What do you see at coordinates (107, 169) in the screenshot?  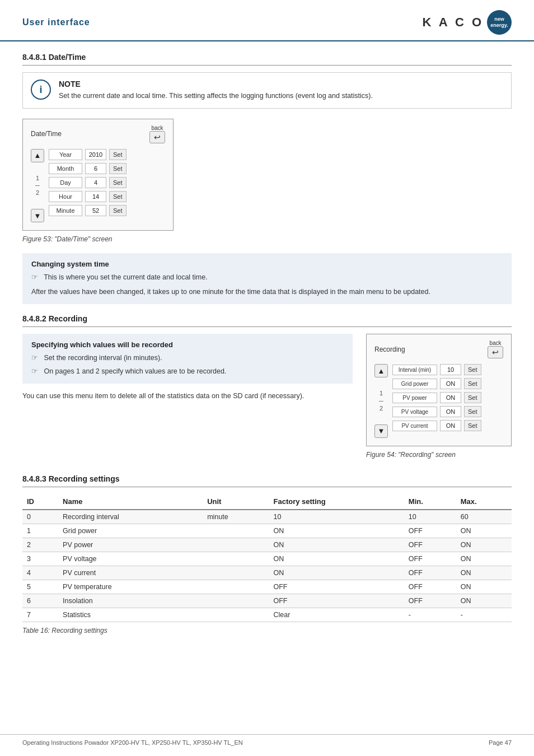 I see `field-row-month: Month 6 Set` at bounding box center [107, 169].